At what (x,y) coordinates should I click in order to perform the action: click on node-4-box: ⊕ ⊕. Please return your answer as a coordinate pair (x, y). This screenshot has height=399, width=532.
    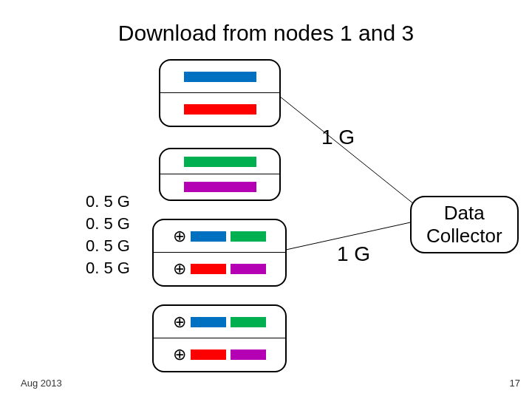
    Looking at the image, I should click on (219, 338).